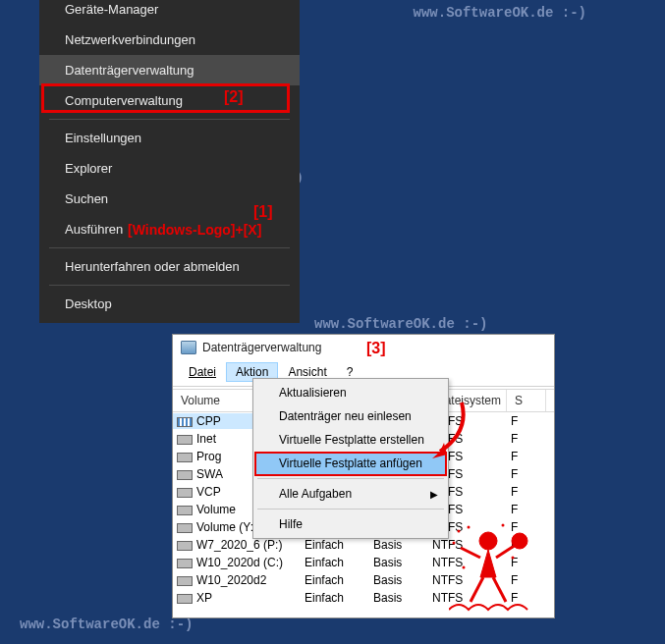 The image size is (665, 644). Describe the element at coordinates (169, 100) in the screenshot. I see `winx-item-computer-management: Computerverwaltung` at that location.